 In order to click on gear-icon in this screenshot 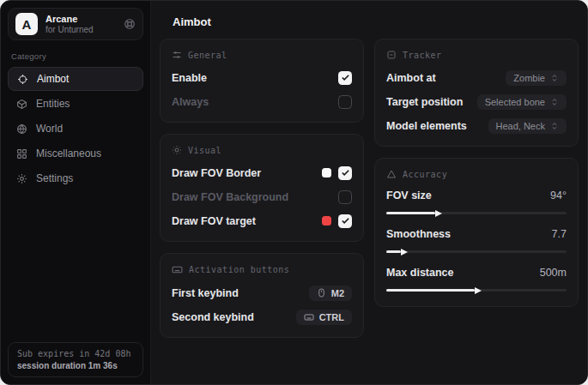, I will do `click(22, 178)`.